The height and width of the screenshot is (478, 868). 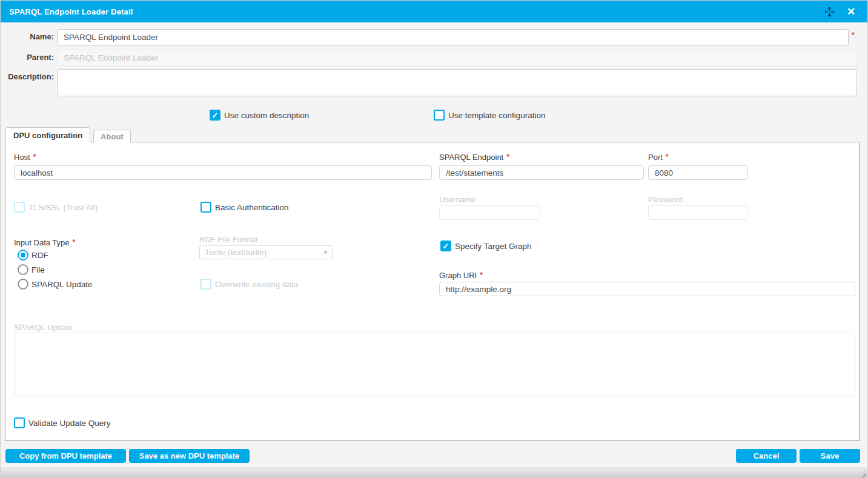 What do you see at coordinates (44, 327) in the screenshot?
I see `sparql-update-label: SPARQL Update` at bounding box center [44, 327].